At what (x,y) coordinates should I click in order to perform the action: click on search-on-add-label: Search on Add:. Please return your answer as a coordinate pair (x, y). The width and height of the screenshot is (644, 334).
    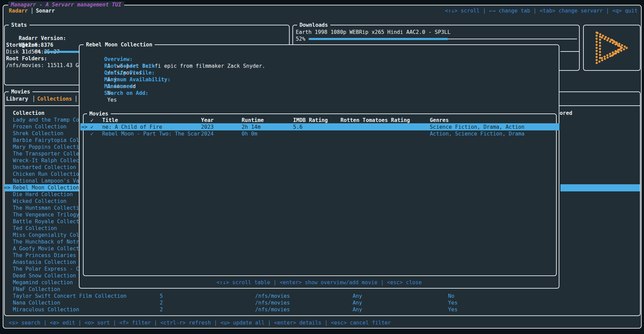
    Looking at the image, I should click on (127, 93).